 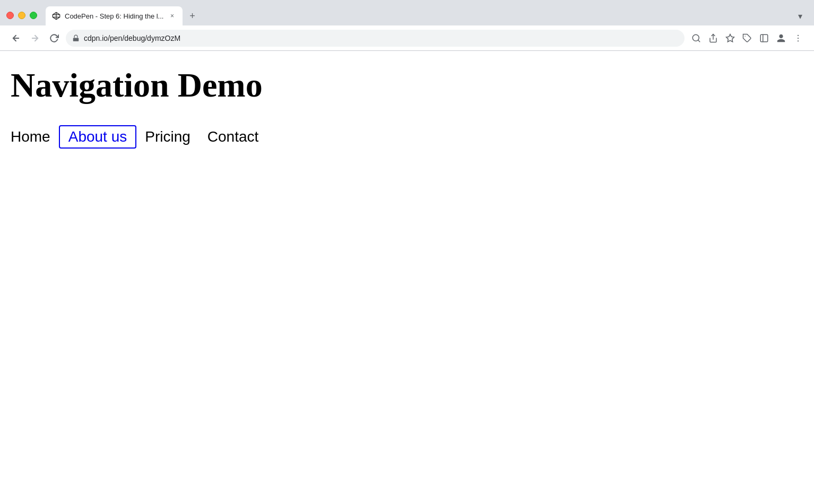 What do you see at coordinates (747, 38) in the screenshot?
I see `extensions-button` at bounding box center [747, 38].